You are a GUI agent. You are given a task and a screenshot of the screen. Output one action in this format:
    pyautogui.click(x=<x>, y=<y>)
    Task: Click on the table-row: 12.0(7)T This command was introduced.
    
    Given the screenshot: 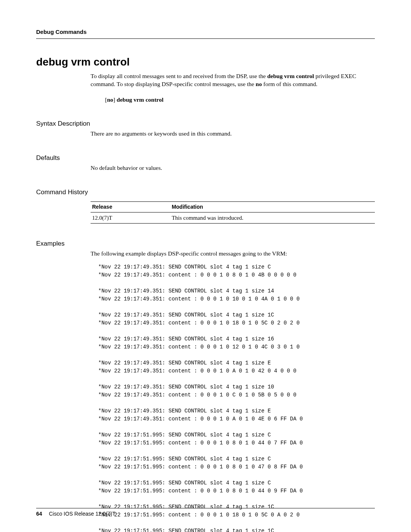 What is the action you would take?
    pyautogui.click(x=233, y=218)
    